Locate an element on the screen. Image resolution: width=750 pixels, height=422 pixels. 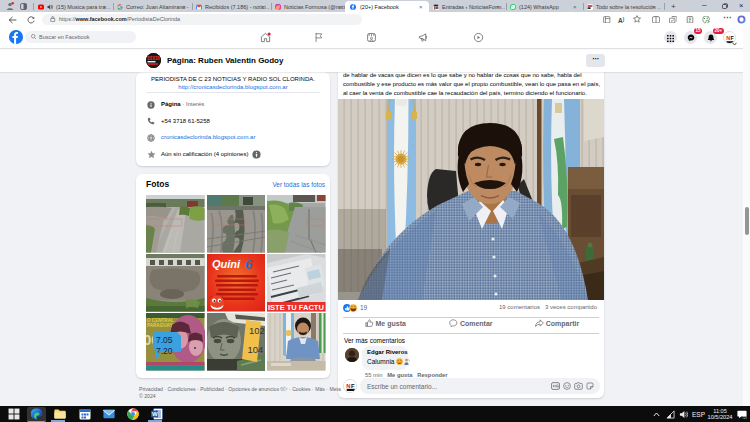
svg-text: (2) is located at coordinates (744, 418).